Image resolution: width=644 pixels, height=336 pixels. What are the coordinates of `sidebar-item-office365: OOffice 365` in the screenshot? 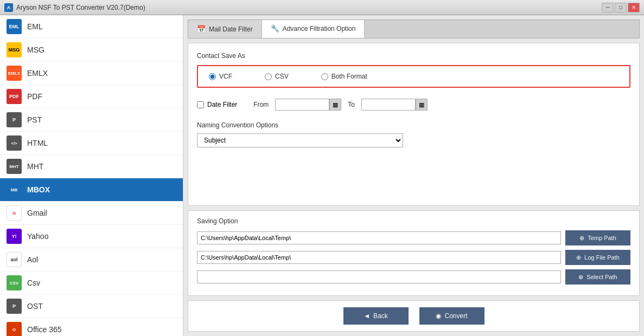 It's located at (91, 327).